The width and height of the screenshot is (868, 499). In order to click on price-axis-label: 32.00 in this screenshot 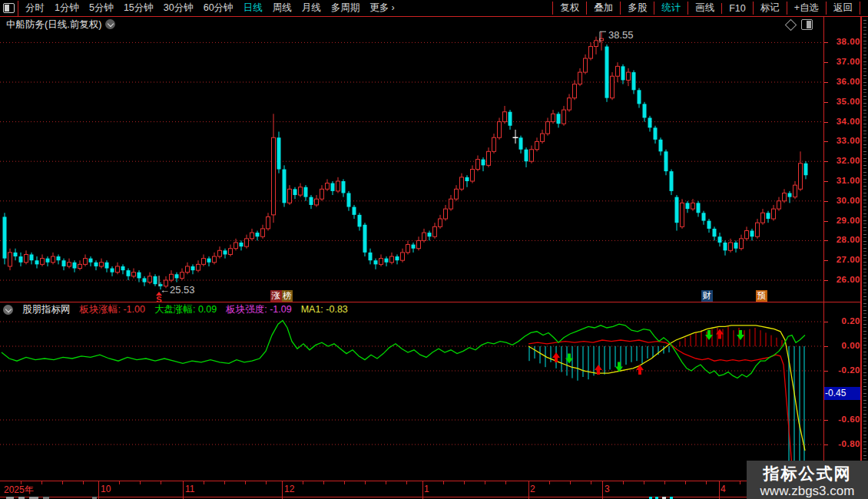, I will do `click(843, 160)`.